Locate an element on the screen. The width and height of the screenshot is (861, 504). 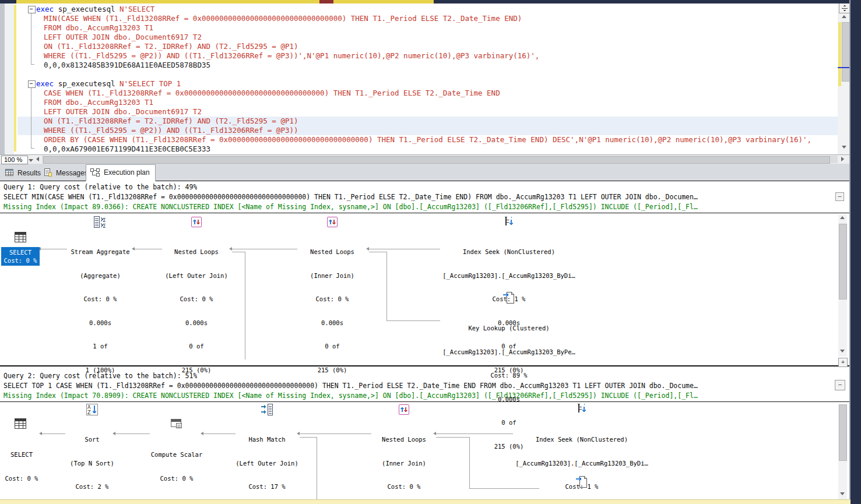
right-window-strip is located at coordinates (856, 252).